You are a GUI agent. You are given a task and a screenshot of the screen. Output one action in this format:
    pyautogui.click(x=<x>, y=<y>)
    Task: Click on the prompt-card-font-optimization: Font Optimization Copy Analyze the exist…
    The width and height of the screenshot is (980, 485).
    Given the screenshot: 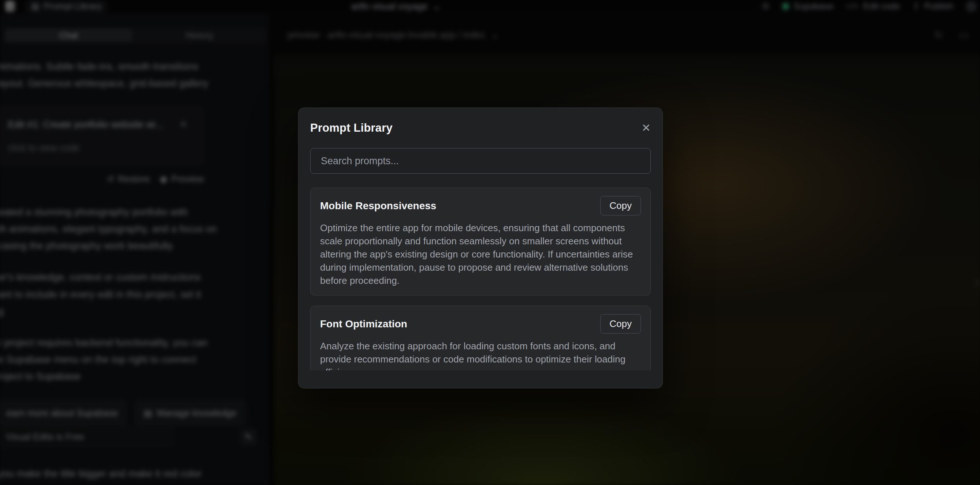 What is the action you would take?
    pyautogui.click(x=480, y=338)
    